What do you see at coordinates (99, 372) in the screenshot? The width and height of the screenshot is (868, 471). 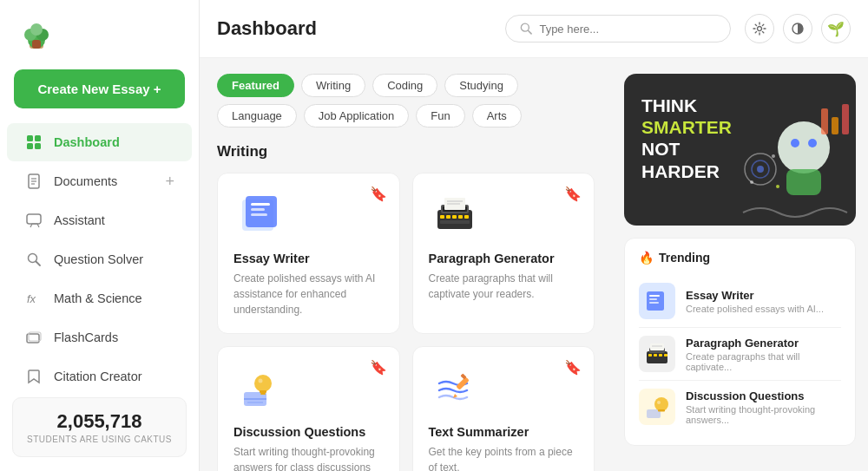 I see `sidebar-item-citation-creator: Citation Creator` at bounding box center [99, 372].